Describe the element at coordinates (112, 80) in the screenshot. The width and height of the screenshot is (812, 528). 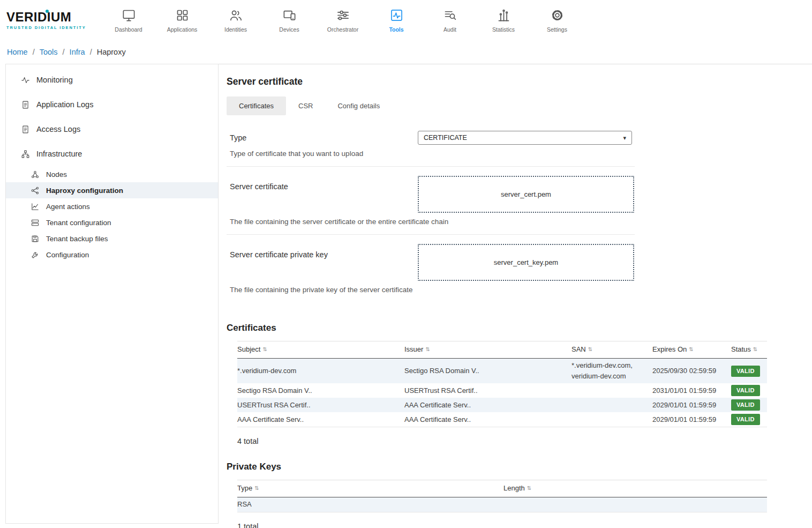
I see `sidebar-item-monitoring: Monitoring` at that location.